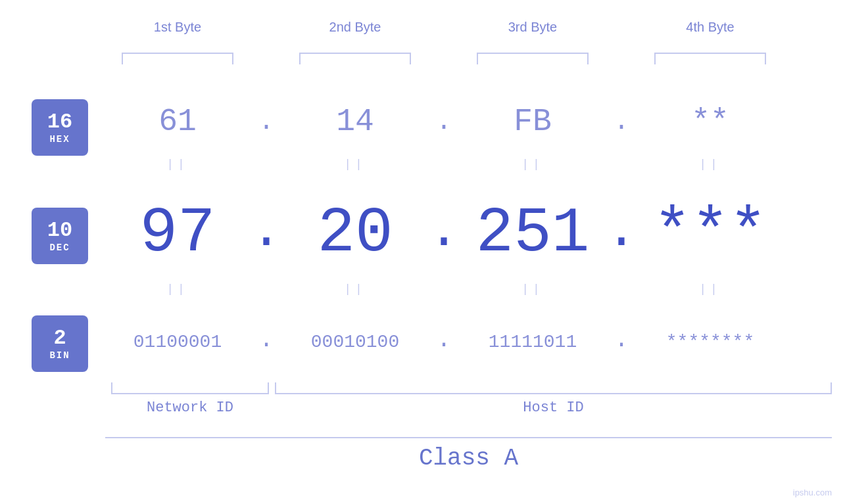  I want to click on watermark: ipshu.com, so click(813, 493).